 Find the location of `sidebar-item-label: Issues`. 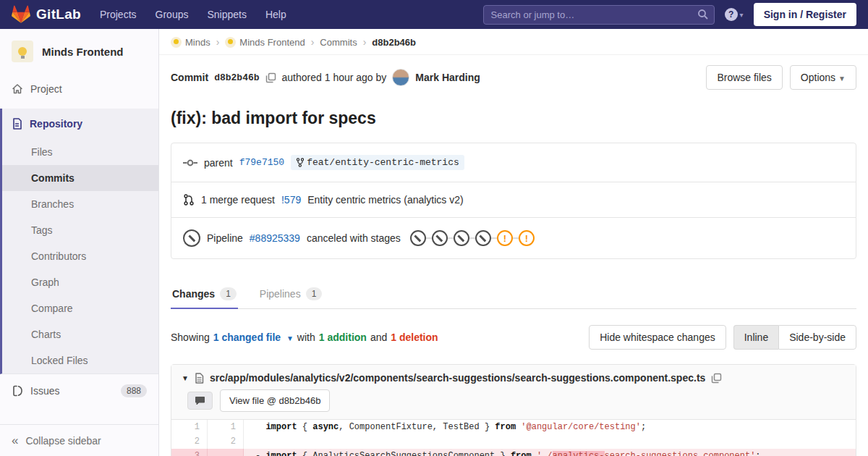

sidebar-item-label: Issues is located at coordinates (45, 391).